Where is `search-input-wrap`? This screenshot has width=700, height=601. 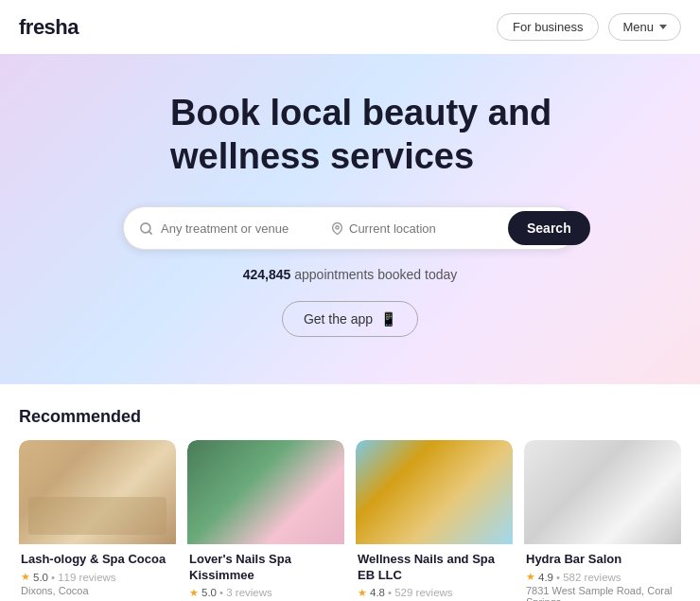
search-input-wrap is located at coordinates (229, 229).